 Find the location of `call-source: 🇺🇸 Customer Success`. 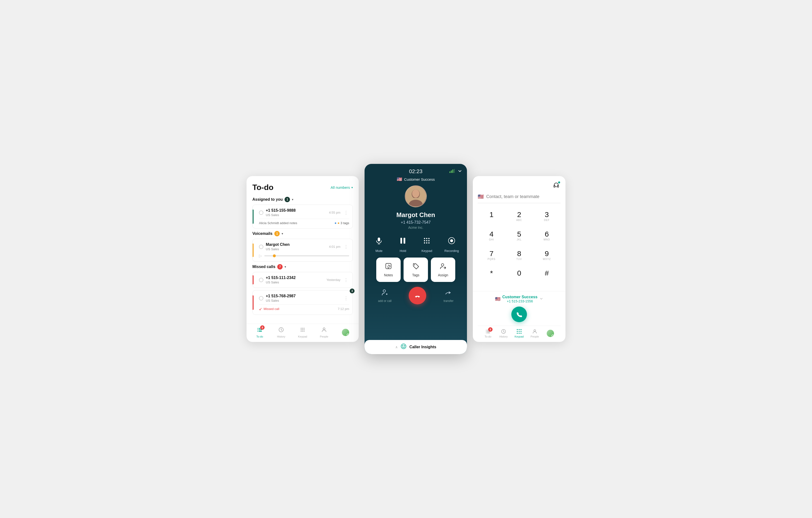

call-source: 🇺🇸 Customer Success is located at coordinates (416, 179).